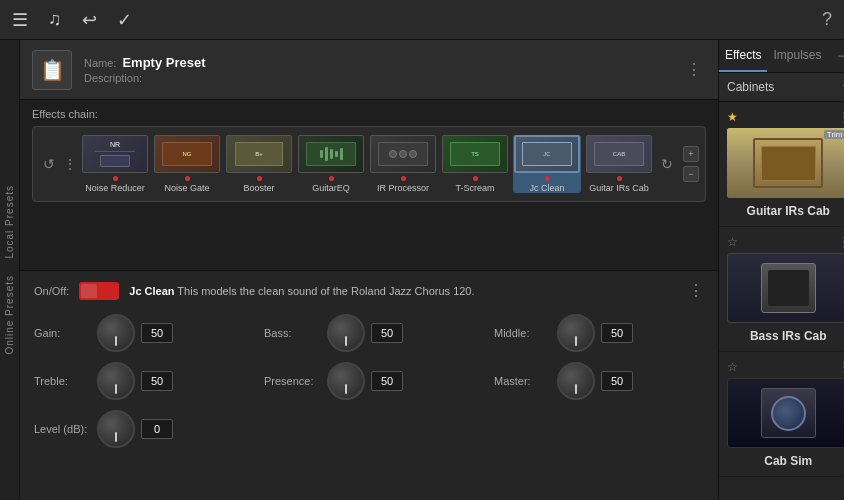  Describe the element at coordinates (691, 154) in the screenshot. I see `chain-add-button: +` at that location.